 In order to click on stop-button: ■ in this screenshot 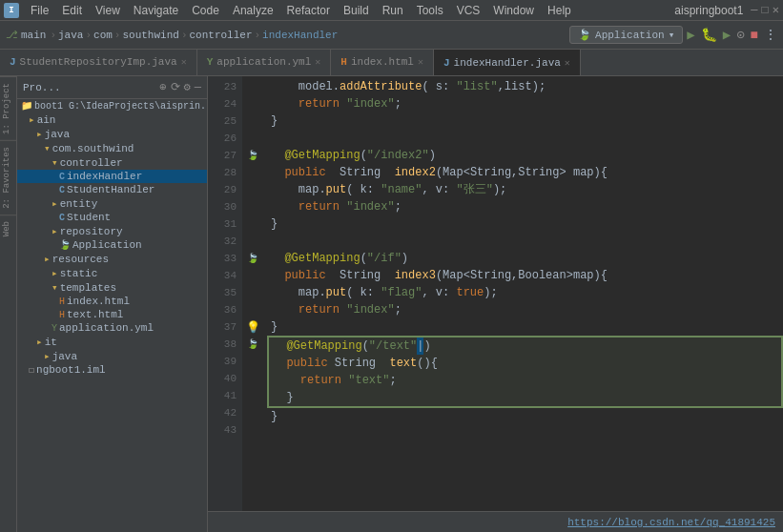, I will do `click(754, 35)`.